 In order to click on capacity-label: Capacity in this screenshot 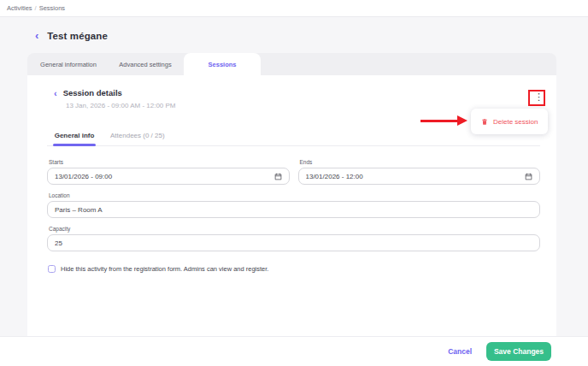, I will do `click(294, 229)`.